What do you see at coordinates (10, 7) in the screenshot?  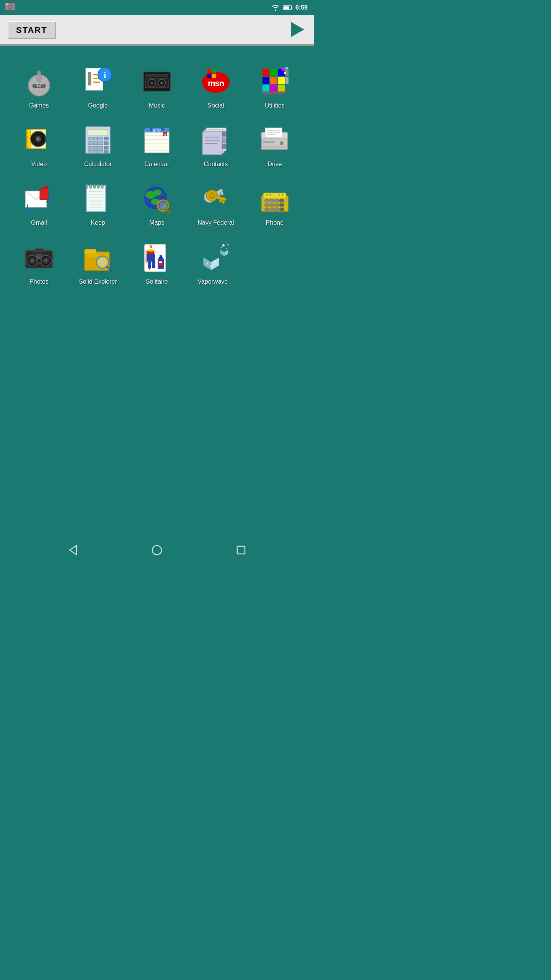 I see `notification-area` at bounding box center [10, 7].